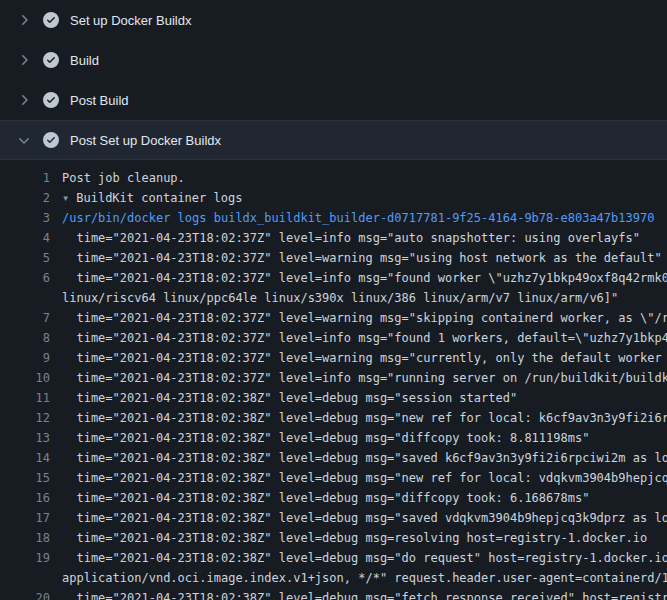  I want to click on log-line-number: 15, so click(25, 478).